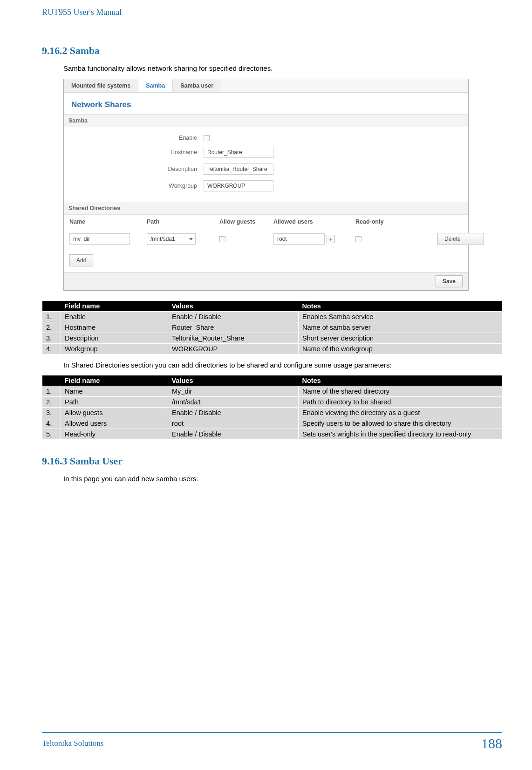 This screenshot has width=532, height=770. I want to click on section-heading-samba-user: 9.16.3 Samba User, so click(272, 461).